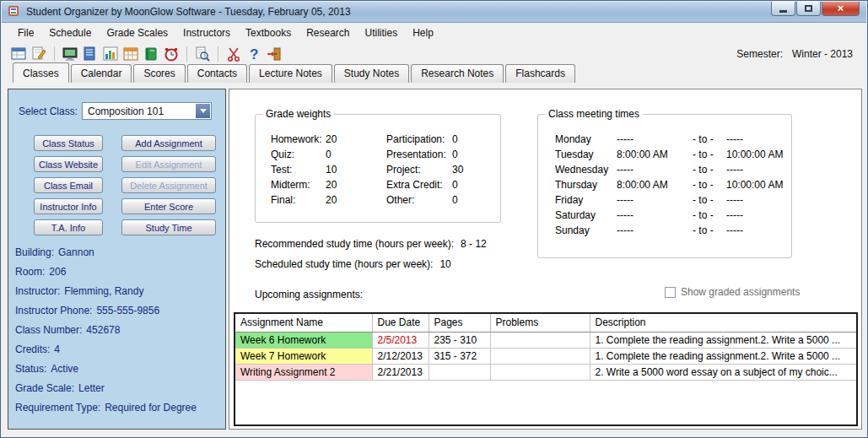  I want to click on menu-bar: File Schedule Grade Scales Instructors T…, so click(434, 32).